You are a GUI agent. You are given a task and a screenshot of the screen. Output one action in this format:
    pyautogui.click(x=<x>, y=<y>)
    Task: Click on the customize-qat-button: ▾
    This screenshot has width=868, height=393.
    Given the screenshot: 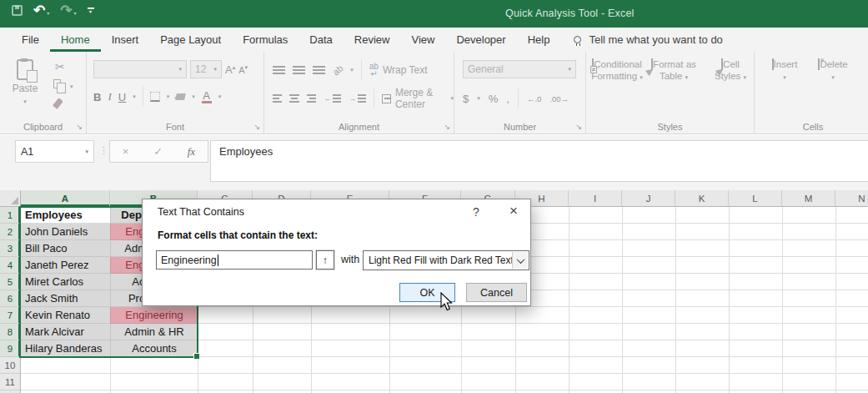 What is the action you would take?
    pyautogui.click(x=91, y=11)
    